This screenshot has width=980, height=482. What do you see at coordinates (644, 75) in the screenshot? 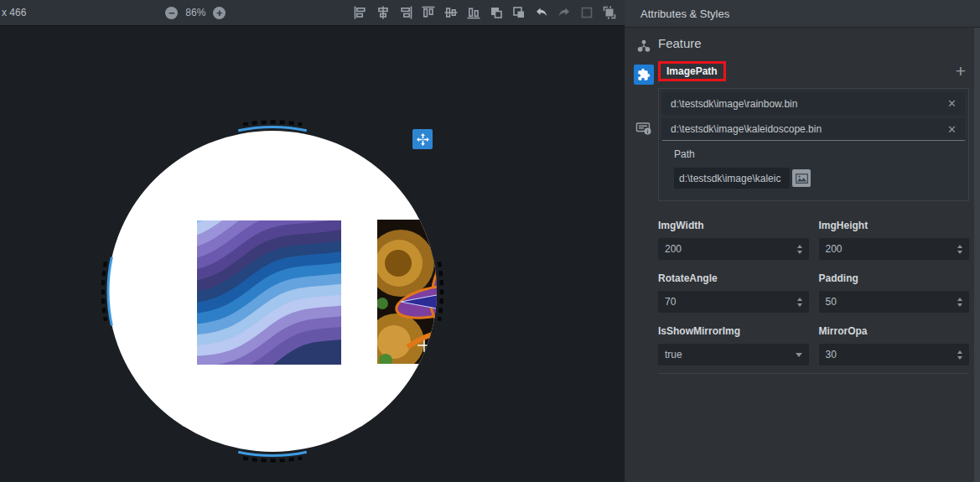
I see `component-nav-button` at bounding box center [644, 75].